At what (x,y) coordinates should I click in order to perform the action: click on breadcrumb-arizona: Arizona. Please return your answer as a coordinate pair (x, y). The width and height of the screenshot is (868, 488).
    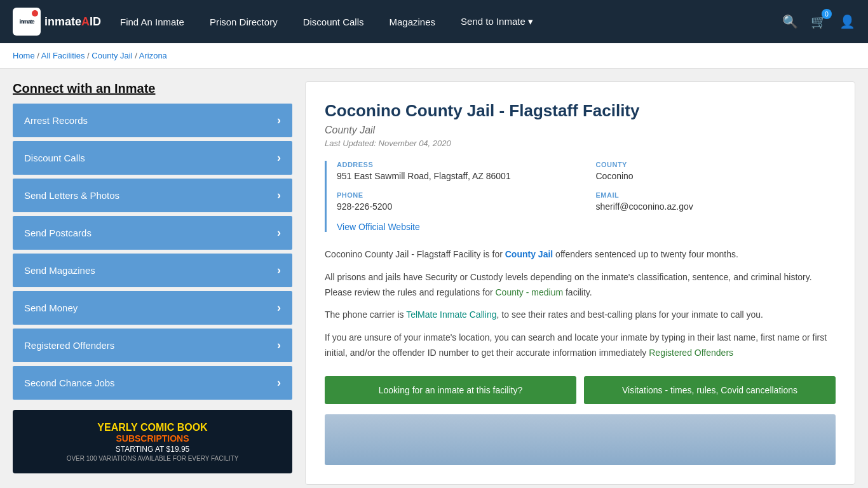
    Looking at the image, I should click on (153, 56).